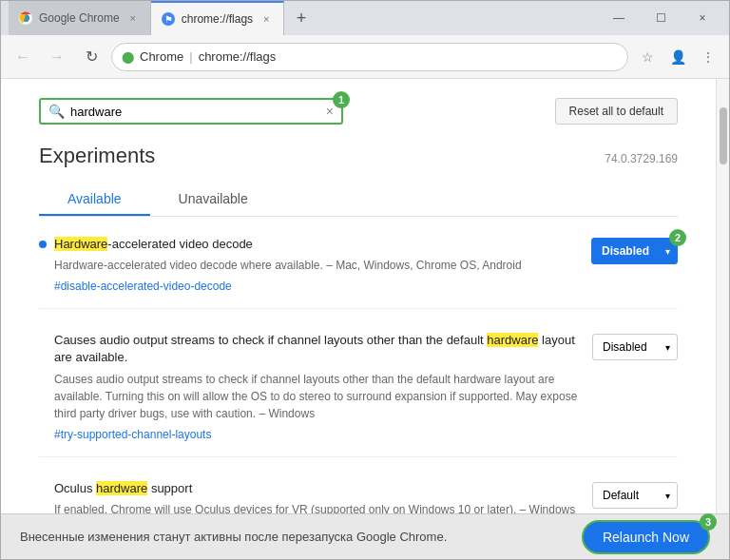 Image resolution: width=730 pixels, height=560 pixels. Describe the element at coordinates (708, 522) in the screenshot. I see `relaunch-badge: 3` at that location.